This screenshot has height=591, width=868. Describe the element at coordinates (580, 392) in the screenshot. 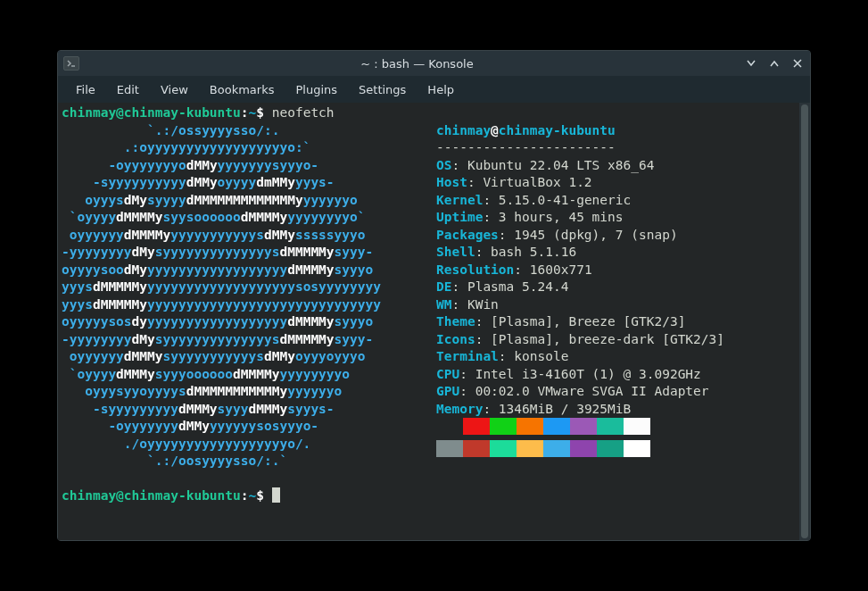

I see `neofetch-info-line: GPU: 00:02.0 VMware SVGA II Adapter` at that location.